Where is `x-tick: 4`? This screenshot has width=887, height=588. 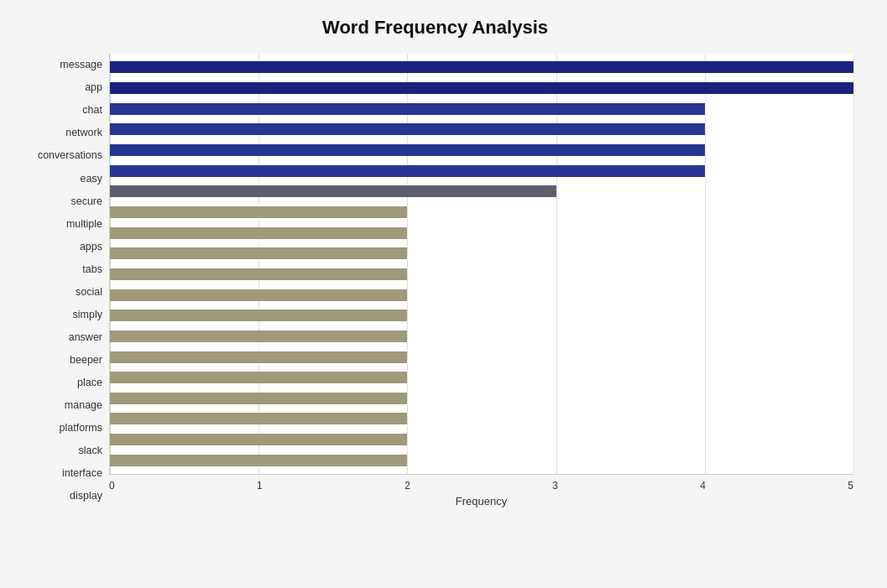 x-tick: 4 is located at coordinates (703, 486).